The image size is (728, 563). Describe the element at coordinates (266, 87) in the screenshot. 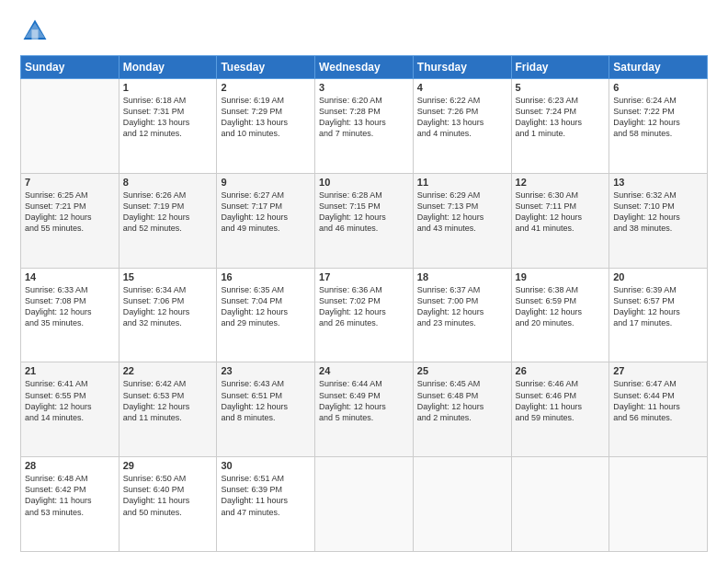

I see `day-number: 2` at that location.